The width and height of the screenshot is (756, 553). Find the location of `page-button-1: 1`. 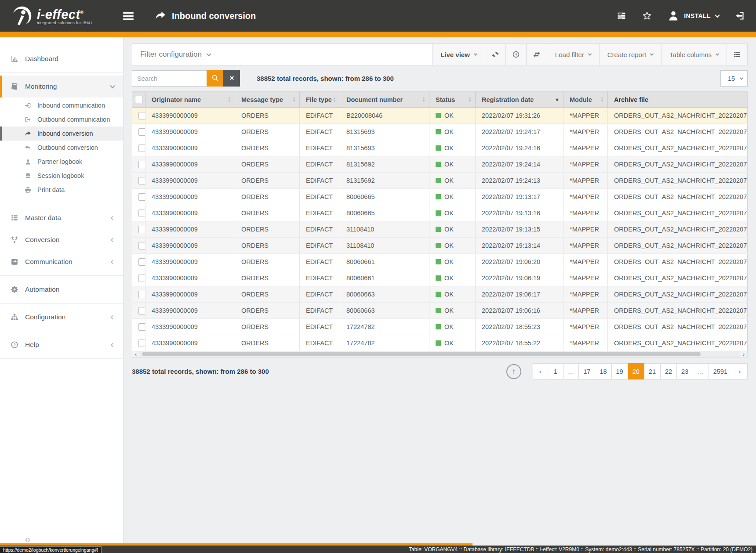

page-button-1: 1 is located at coordinates (556, 372).